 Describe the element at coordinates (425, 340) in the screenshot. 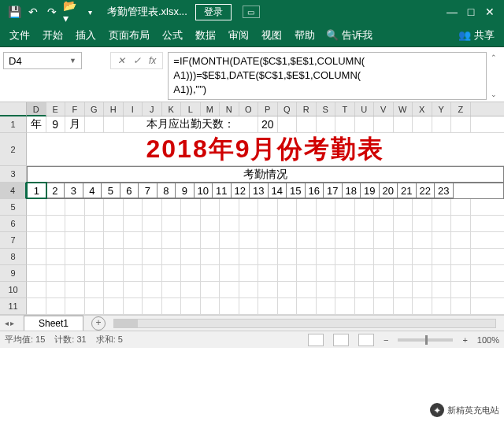

I see `zoom-slider` at that location.